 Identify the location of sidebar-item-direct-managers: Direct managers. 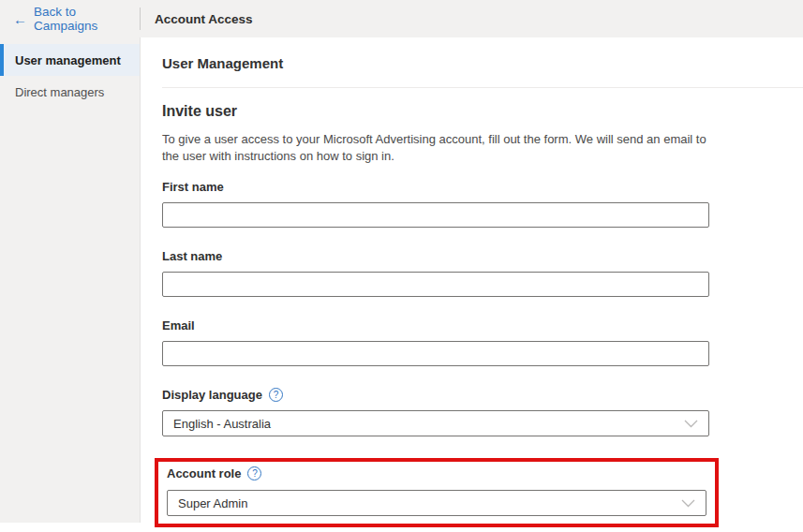
(69, 92).